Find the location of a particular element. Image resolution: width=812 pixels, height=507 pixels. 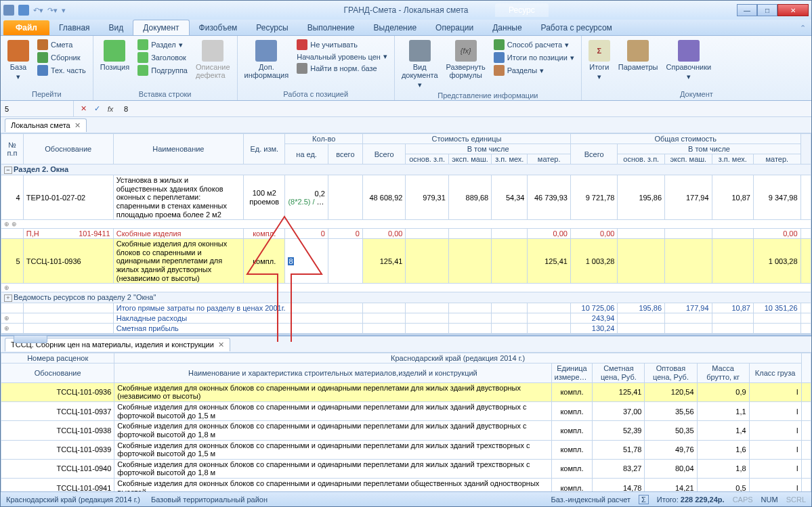

expand-row: ⊕ is located at coordinates (406, 288).